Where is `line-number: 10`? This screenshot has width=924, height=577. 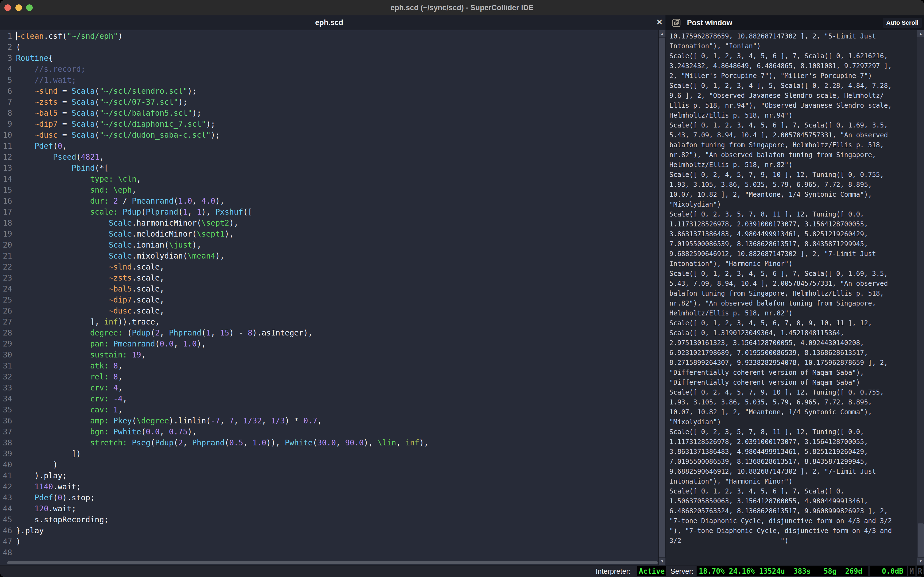 line-number: 10 is located at coordinates (6, 135).